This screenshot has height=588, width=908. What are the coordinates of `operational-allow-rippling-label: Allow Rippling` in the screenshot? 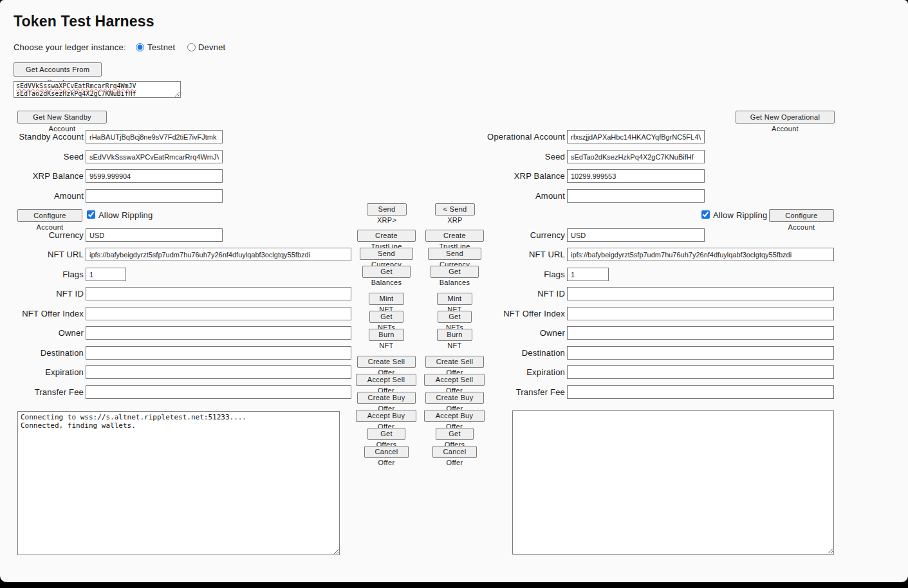 It's located at (740, 215).